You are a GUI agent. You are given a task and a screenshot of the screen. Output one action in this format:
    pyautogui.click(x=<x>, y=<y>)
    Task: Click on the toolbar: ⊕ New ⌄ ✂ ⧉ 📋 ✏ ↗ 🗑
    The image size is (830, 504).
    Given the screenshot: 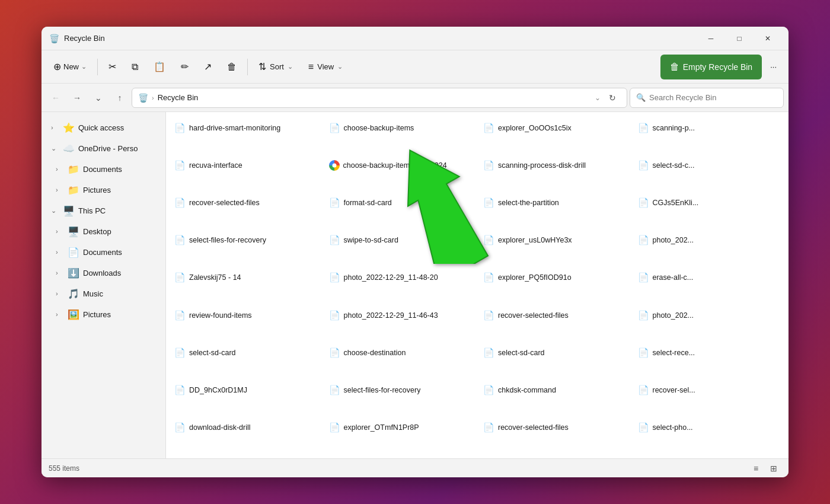 What is the action you would take?
    pyautogui.click(x=415, y=67)
    